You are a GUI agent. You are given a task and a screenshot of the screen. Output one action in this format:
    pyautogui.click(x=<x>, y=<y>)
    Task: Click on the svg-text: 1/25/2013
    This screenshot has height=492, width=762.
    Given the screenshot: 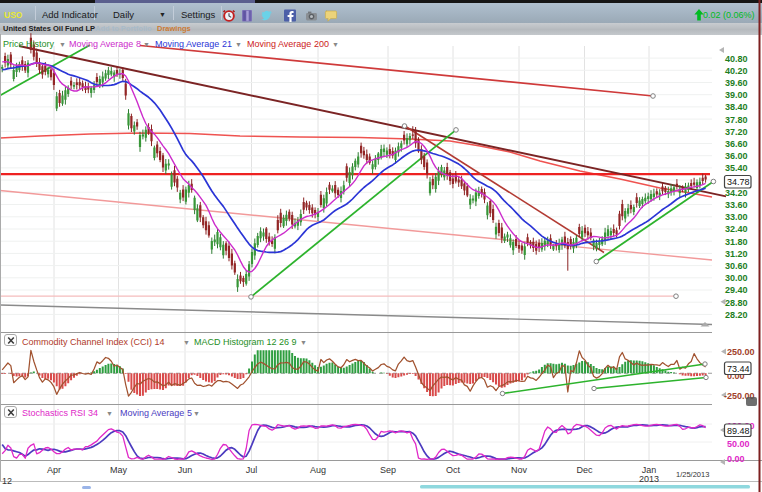 What is the action you would take?
    pyautogui.click(x=692, y=474)
    